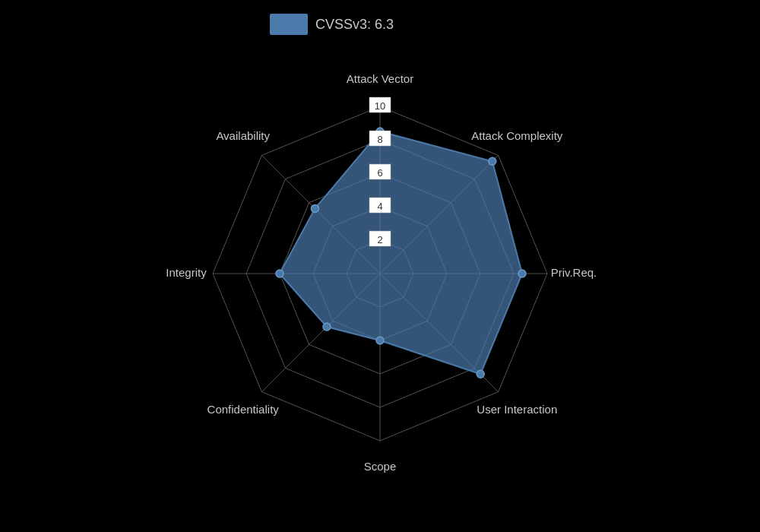 The image size is (760, 532). What do you see at coordinates (517, 135) in the screenshot?
I see `svg-text: Attack Complexity` at bounding box center [517, 135].